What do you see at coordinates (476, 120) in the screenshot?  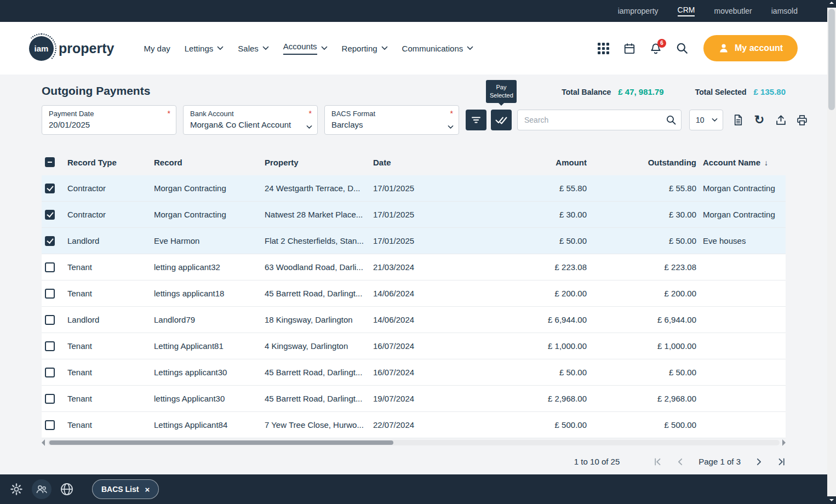 I see `filter-button` at bounding box center [476, 120].